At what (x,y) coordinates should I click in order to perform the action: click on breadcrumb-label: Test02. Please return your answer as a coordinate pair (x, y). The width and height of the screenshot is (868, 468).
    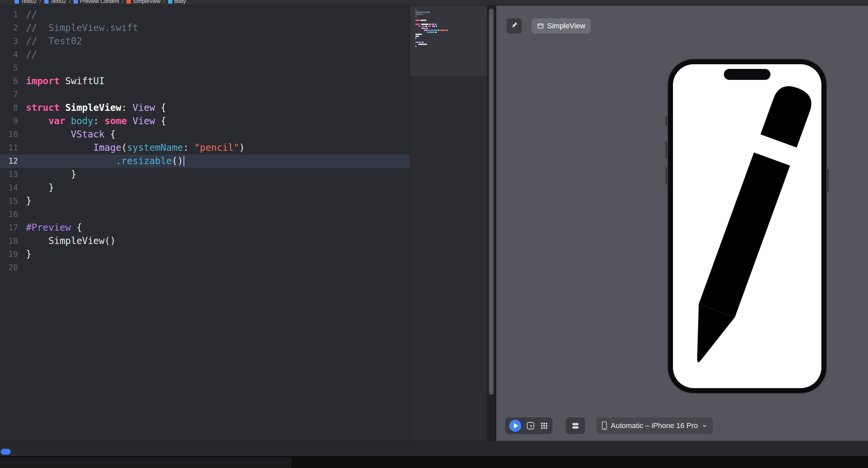
    Looking at the image, I should click on (59, 2).